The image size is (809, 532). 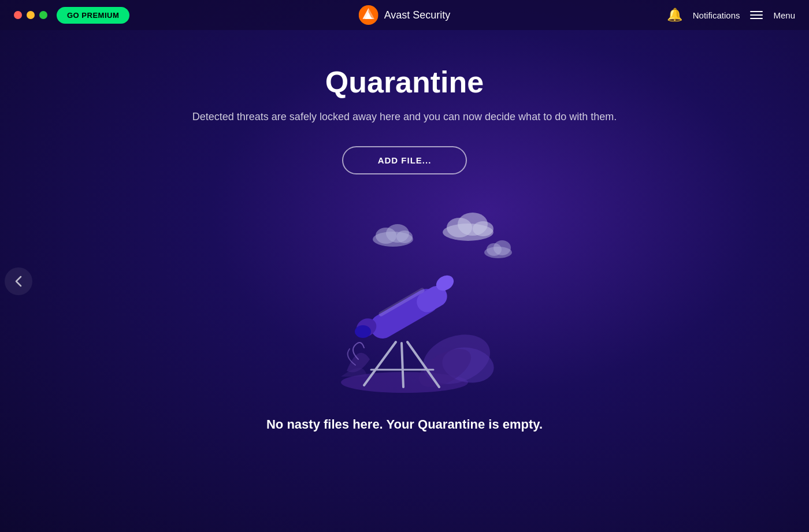 I want to click on title-bar-left: GO PREMIUM, so click(x=72, y=15).